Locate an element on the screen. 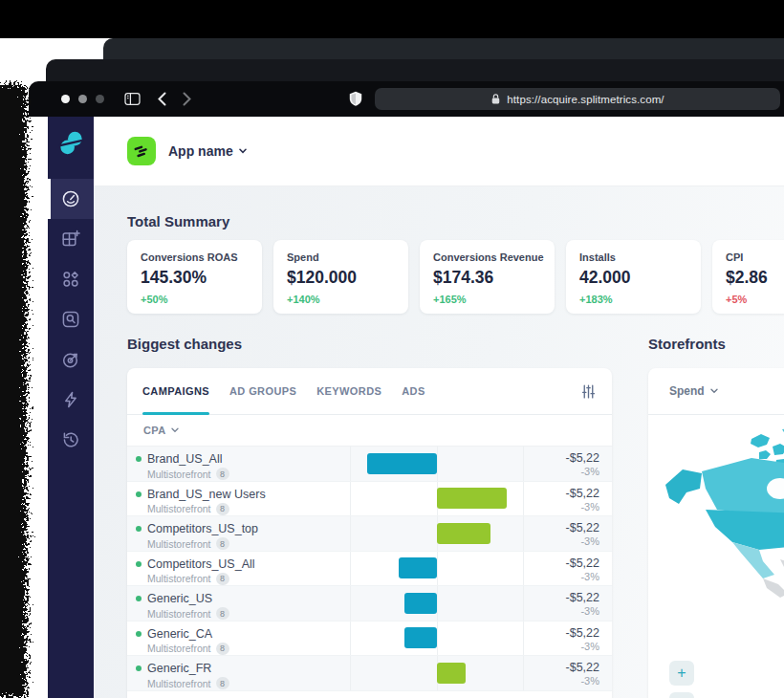  campaign-name: Brand_US_All is located at coordinates (185, 459).